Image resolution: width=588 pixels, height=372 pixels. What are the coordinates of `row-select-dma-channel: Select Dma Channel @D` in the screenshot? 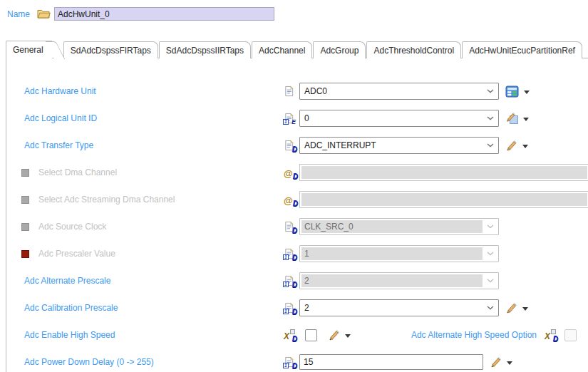 It's located at (304, 172).